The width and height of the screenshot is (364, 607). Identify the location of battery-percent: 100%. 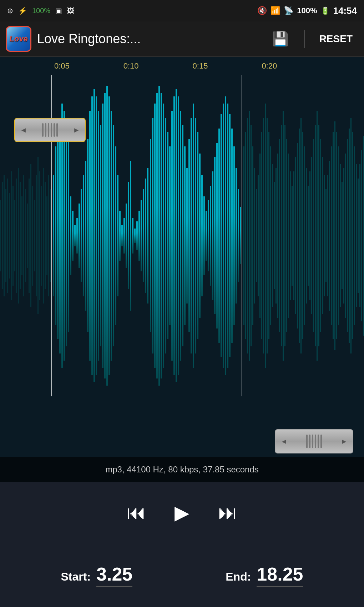
(41, 11).